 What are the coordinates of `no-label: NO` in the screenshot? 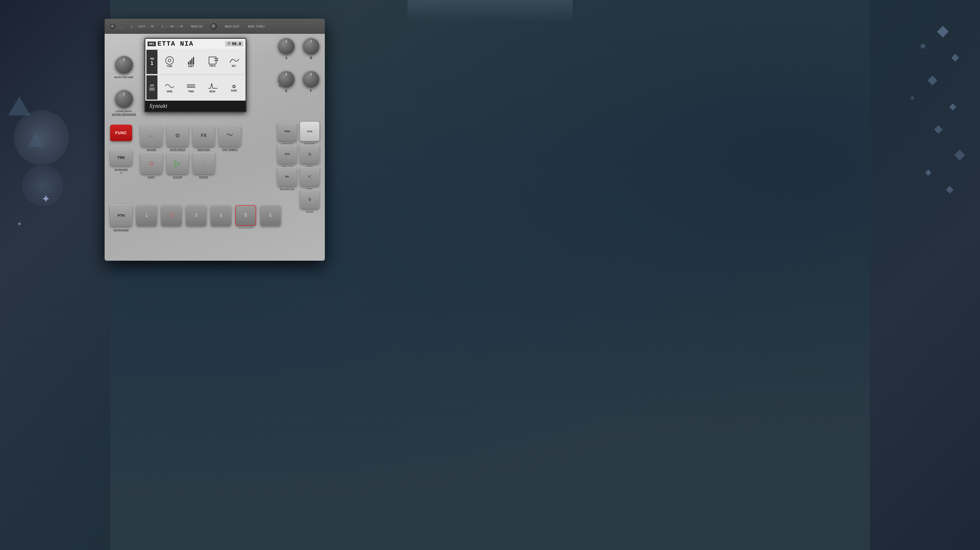 It's located at (287, 176).